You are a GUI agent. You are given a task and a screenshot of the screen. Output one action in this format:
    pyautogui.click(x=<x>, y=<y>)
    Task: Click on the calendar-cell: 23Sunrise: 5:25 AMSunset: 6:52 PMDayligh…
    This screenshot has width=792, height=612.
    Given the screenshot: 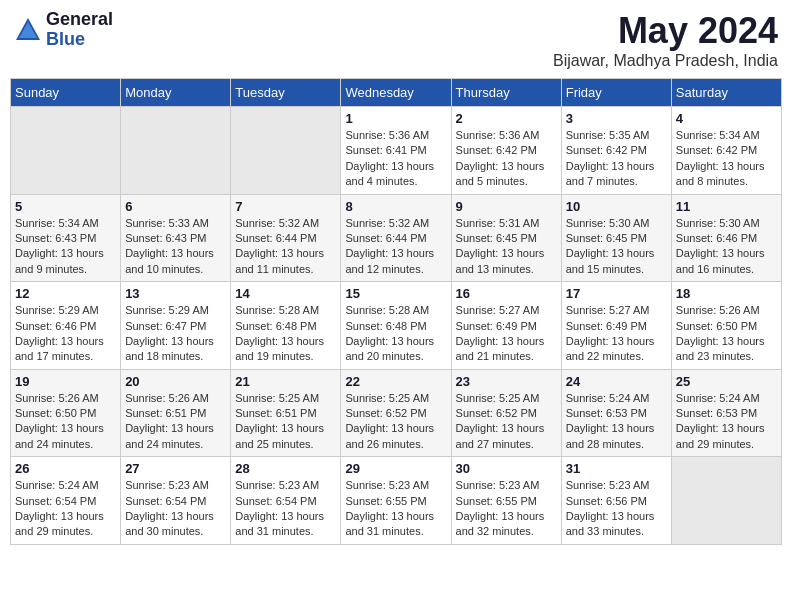 What is the action you would take?
    pyautogui.click(x=506, y=413)
    